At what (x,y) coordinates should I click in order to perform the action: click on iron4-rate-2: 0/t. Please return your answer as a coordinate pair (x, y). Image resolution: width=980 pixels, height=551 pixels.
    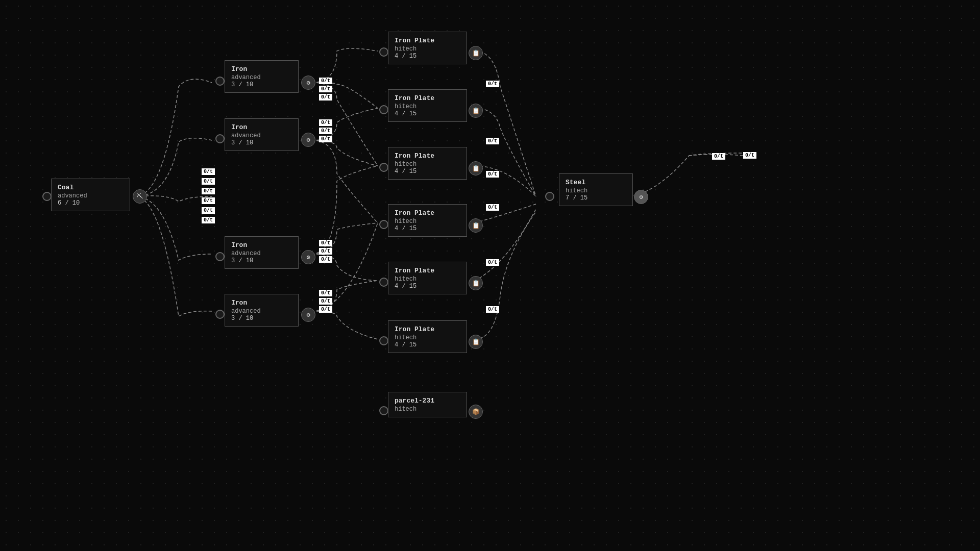
    Looking at the image, I should click on (326, 301).